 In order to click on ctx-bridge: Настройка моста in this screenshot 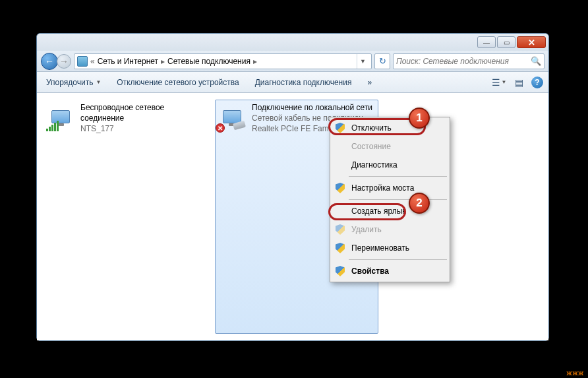, I will do `click(390, 188)`.